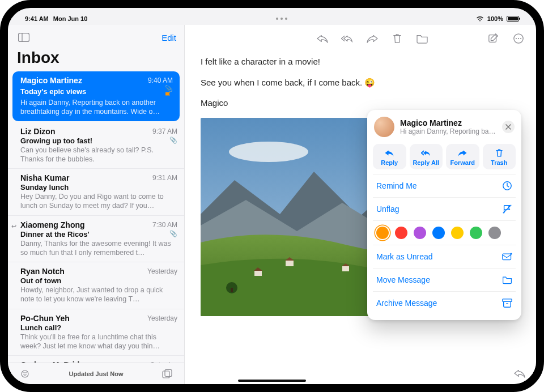  What do you see at coordinates (518, 39) in the screenshot?
I see `more-icon` at bounding box center [518, 39].